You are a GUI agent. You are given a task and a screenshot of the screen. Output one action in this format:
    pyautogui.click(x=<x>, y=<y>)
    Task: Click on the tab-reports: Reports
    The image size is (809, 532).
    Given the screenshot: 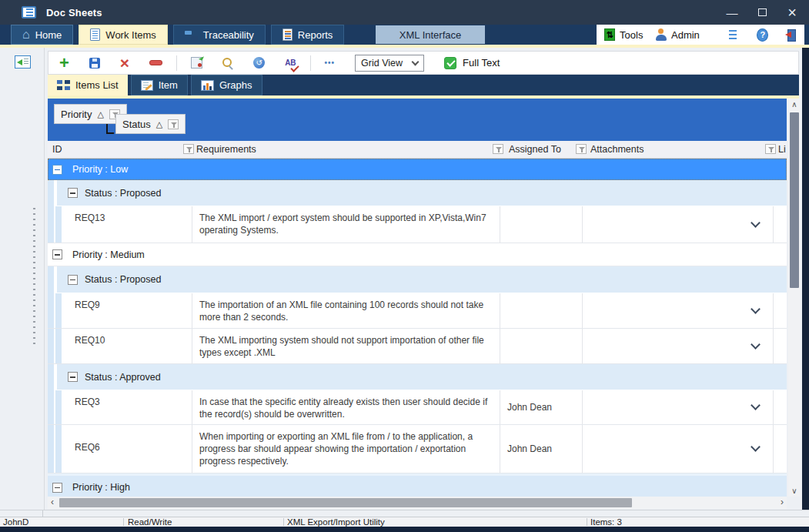 What is the action you would take?
    pyautogui.click(x=308, y=35)
    